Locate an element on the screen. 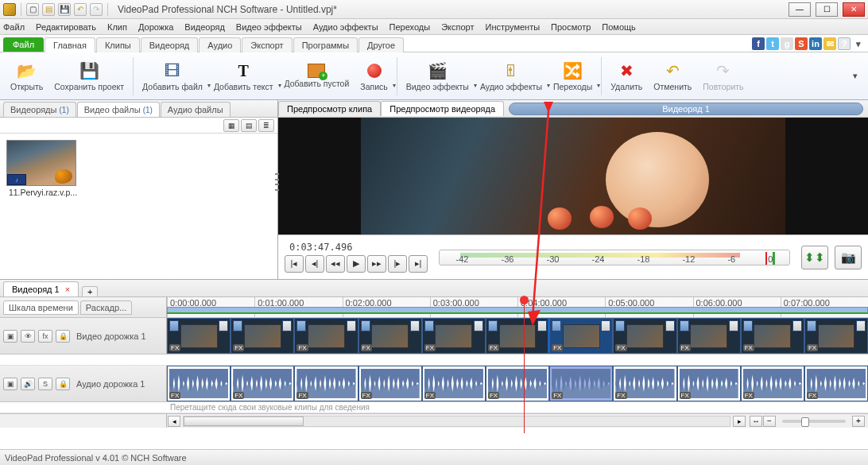 This screenshot has height=465, width=868. add-file-button: 🎞Добавить файл▾ is located at coordinates (172, 76).